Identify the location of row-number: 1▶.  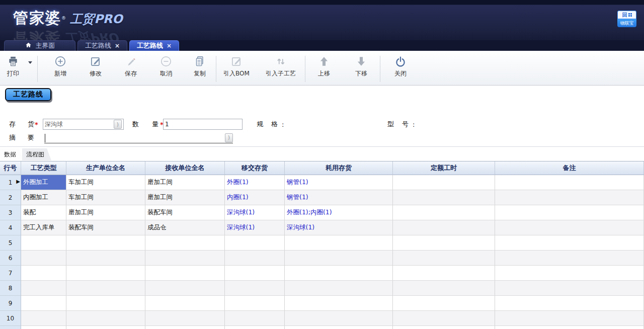
(11, 183).